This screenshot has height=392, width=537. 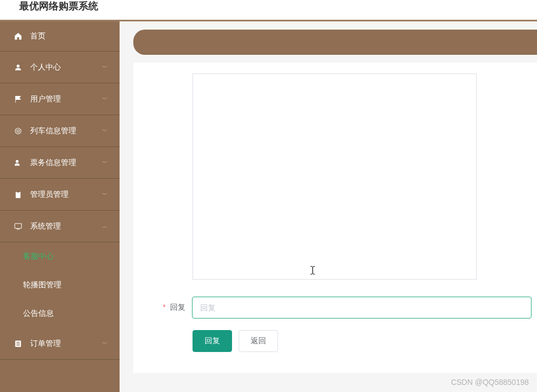 I want to click on required-star: *, so click(x=165, y=307).